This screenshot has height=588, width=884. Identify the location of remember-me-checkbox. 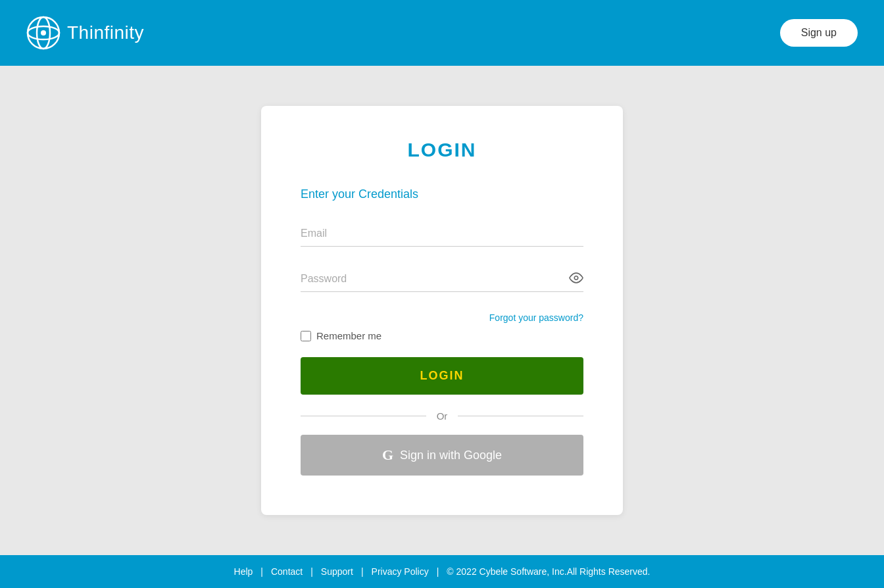
(306, 336).